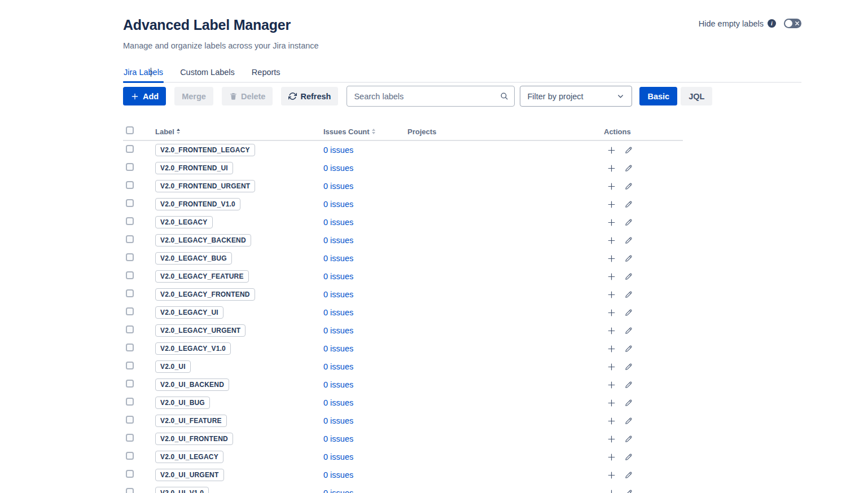 Image resolution: width=868 pixels, height=493 pixels. Describe the element at coordinates (208, 74) in the screenshot. I see `tab-custom-labels: Custom Labels` at that location.